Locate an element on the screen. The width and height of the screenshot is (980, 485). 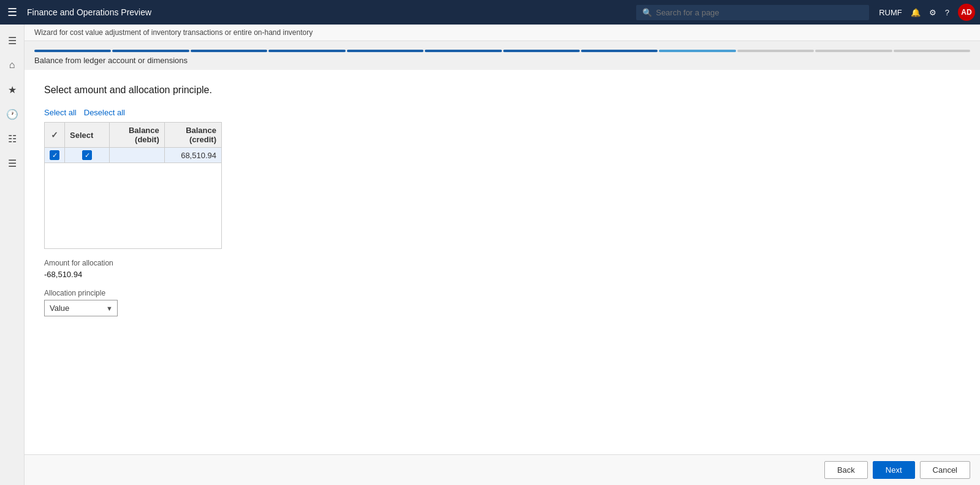
sidebar-item-recent: 🕐 is located at coordinates (12, 114).